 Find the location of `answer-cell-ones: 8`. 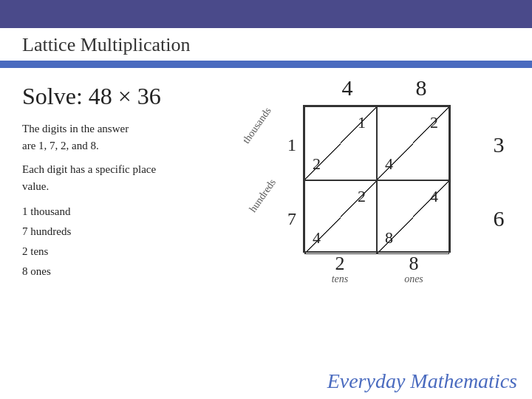

answer-cell-ones: 8 is located at coordinates (414, 264).